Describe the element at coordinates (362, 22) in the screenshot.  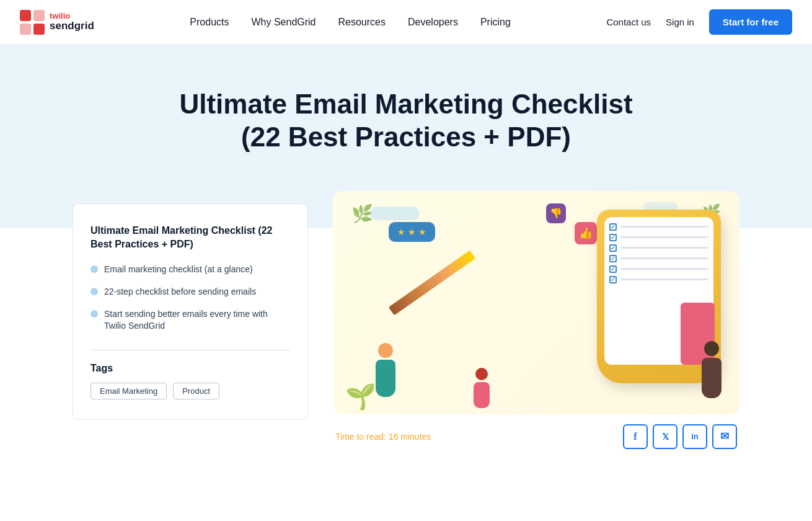
I see `nav-resources: Resources` at that location.